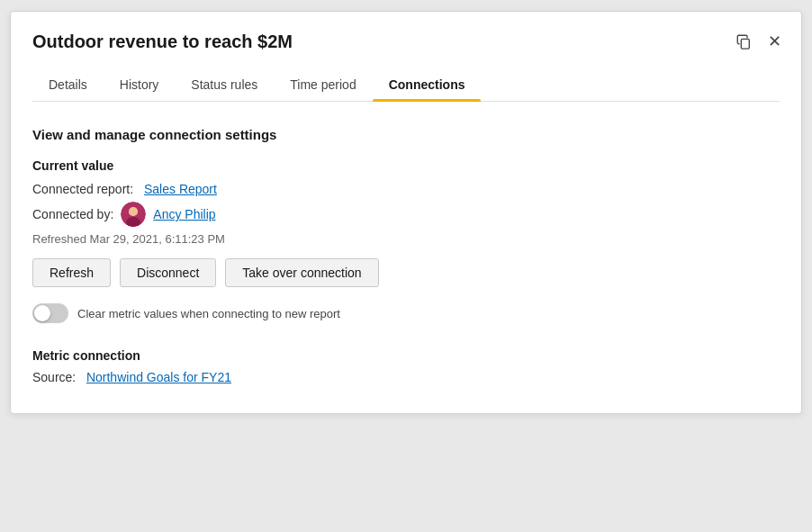  I want to click on tab-history: History, so click(140, 85).